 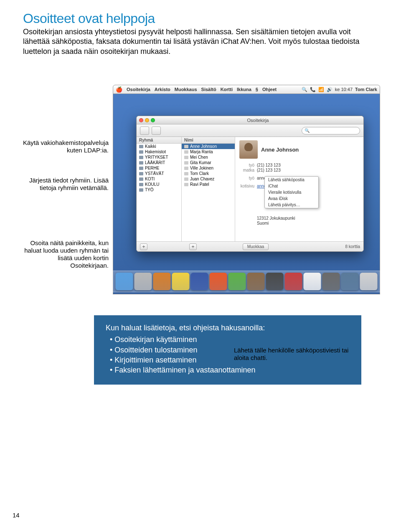 I want to click on ctx-send-update: Lähetä päivitys…, so click(x=292, y=205).